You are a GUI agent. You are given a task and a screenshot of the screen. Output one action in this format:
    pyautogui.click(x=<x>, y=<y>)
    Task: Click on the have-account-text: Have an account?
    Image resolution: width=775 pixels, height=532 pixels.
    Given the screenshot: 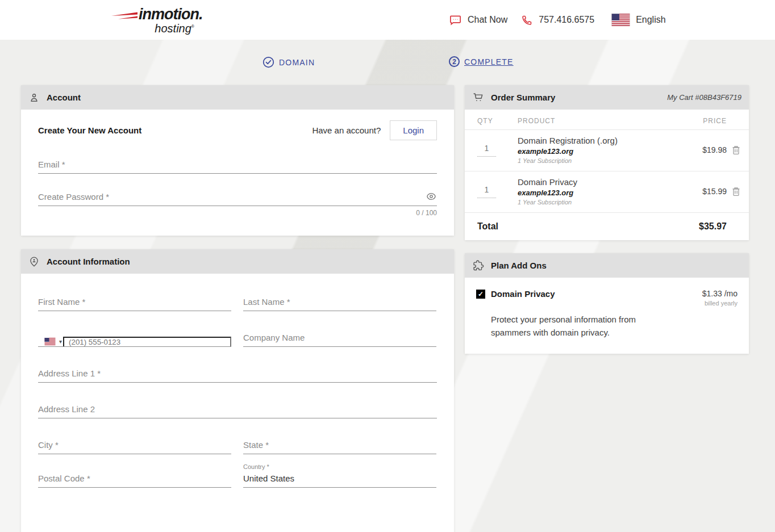 What is the action you would take?
    pyautogui.click(x=347, y=131)
    